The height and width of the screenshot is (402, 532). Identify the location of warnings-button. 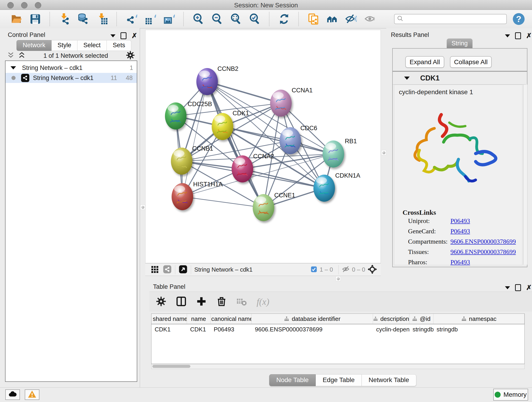
(32, 395).